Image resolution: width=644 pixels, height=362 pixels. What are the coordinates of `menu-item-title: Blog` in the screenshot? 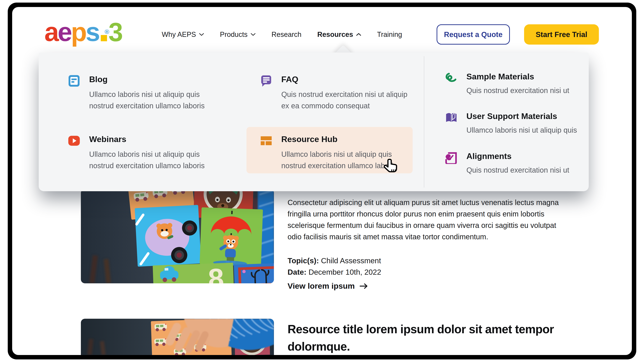 It's located at (154, 80).